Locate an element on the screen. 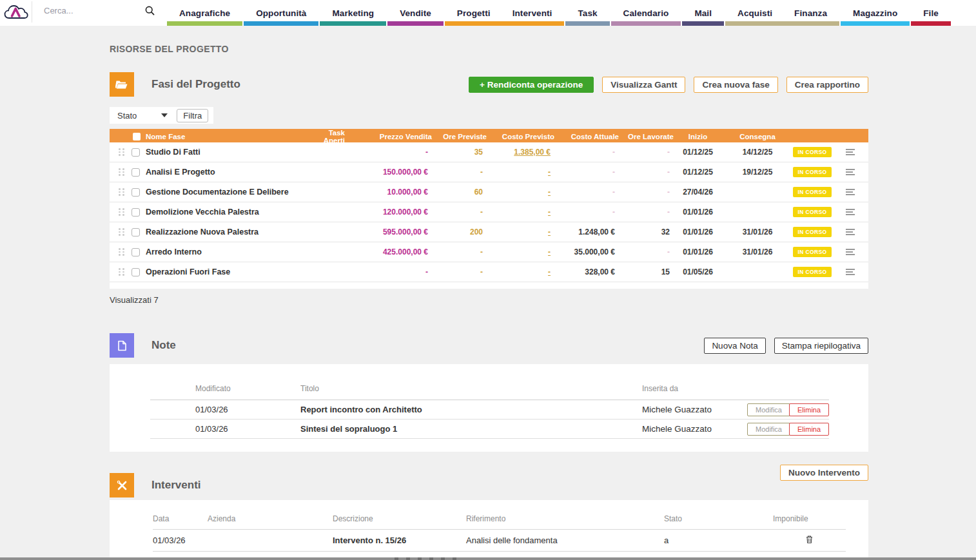 This screenshot has width=976, height=560. status-badge: IN CORSO is located at coordinates (812, 212).